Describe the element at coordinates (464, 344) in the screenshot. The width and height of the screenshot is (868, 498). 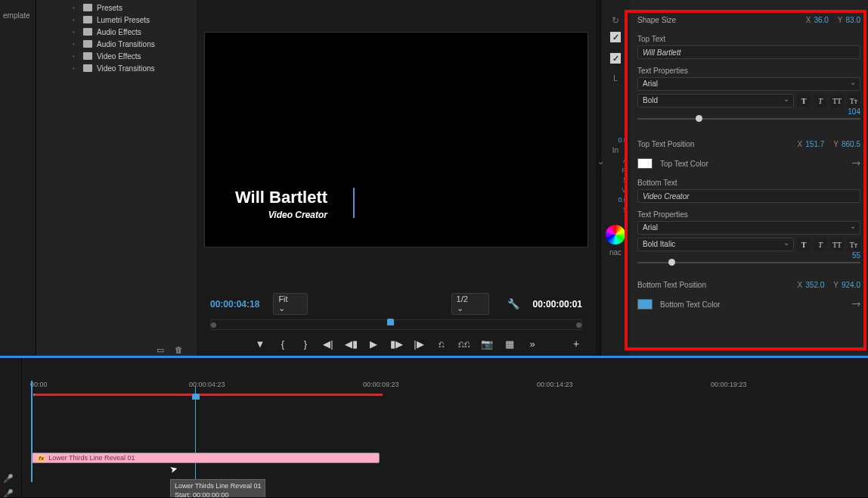
I see `extract-icon: ⎌⎌` at that location.